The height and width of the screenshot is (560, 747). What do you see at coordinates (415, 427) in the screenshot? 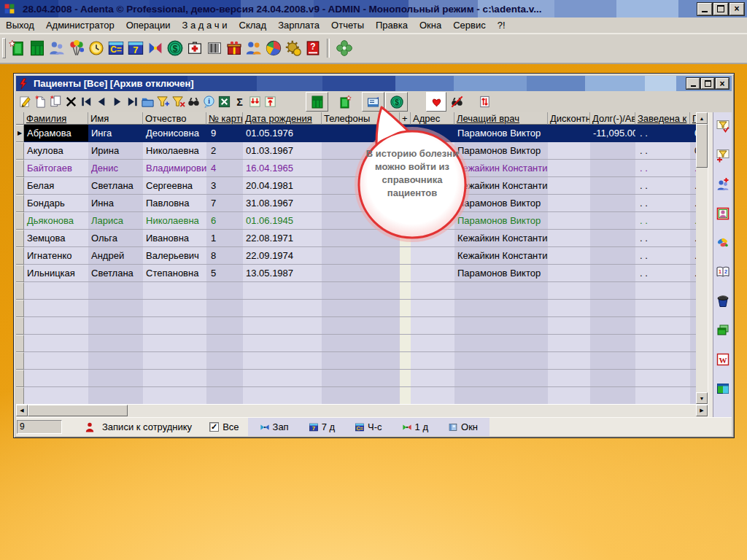
I see `quick-button: 1 д` at bounding box center [415, 427].